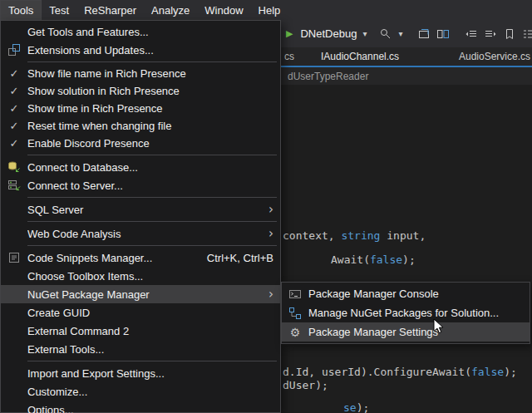  What do you see at coordinates (140, 50) in the screenshot?
I see `menu-item-extensions-and-updates: Extensions and Updates...` at bounding box center [140, 50].